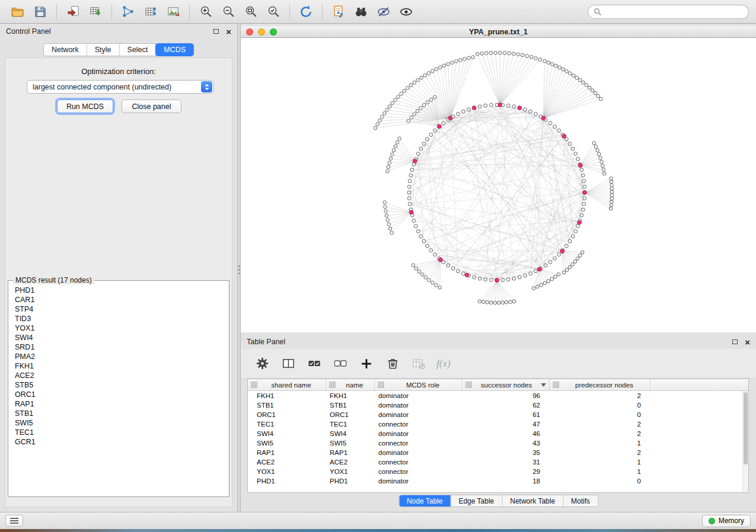 The width and height of the screenshot is (756, 532). Describe the element at coordinates (40, 12) in the screenshot. I see `save-session-button` at that location.